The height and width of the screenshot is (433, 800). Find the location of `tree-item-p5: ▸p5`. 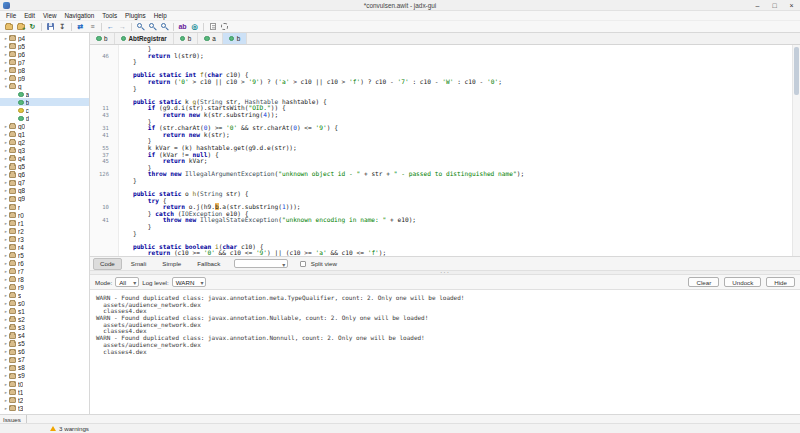

tree-item-p5: ▸p5 is located at coordinates (44, 46).